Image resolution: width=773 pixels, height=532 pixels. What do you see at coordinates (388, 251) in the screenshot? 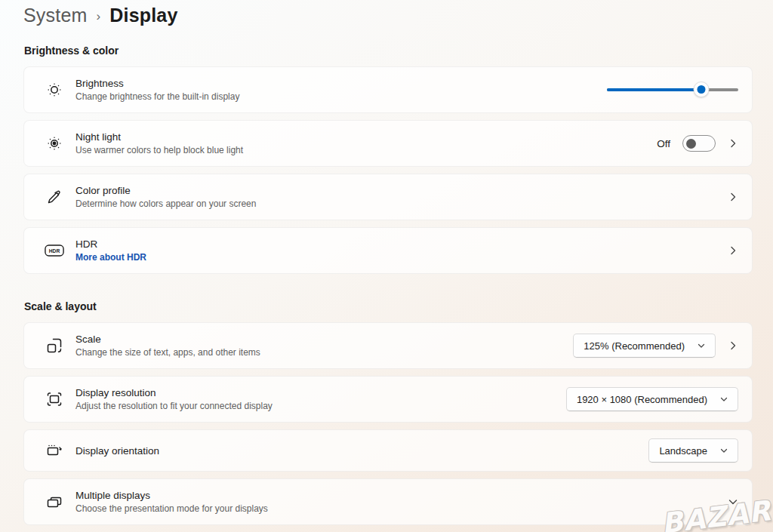
I see `hdr-row: HDR HDR More about HDR` at bounding box center [388, 251].